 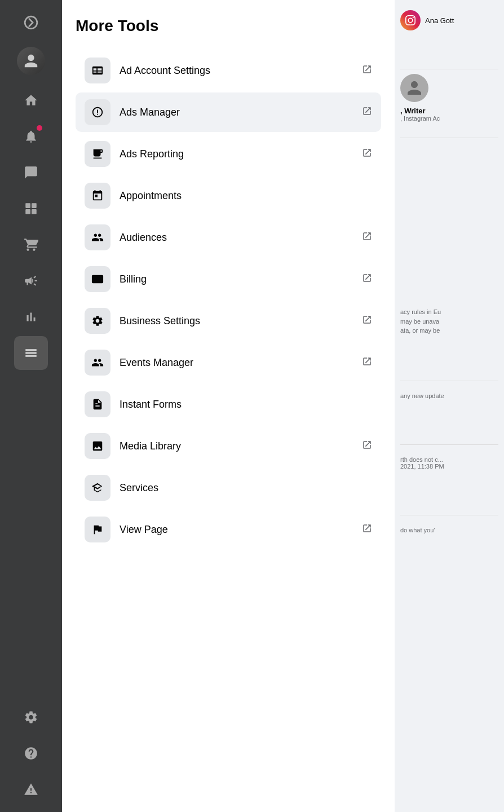 What do you see at coordinates (367, 321) in the screenshot?
I see `external-link-icon-business-settings` at bounding box center [367, 321].